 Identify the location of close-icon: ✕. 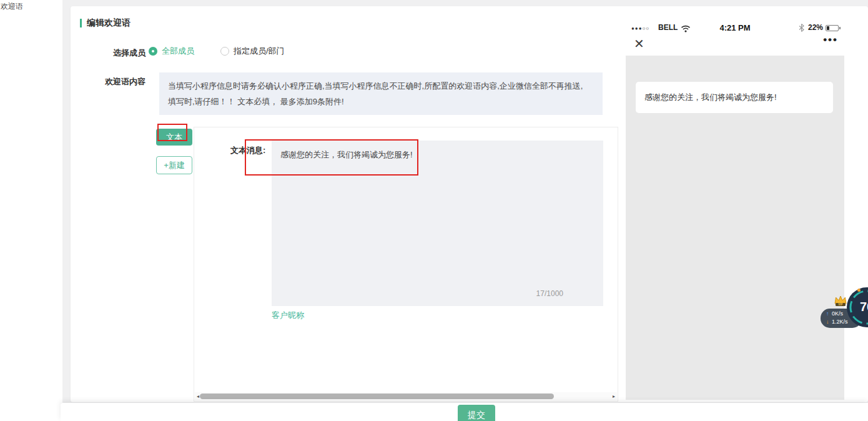
(639, 44).